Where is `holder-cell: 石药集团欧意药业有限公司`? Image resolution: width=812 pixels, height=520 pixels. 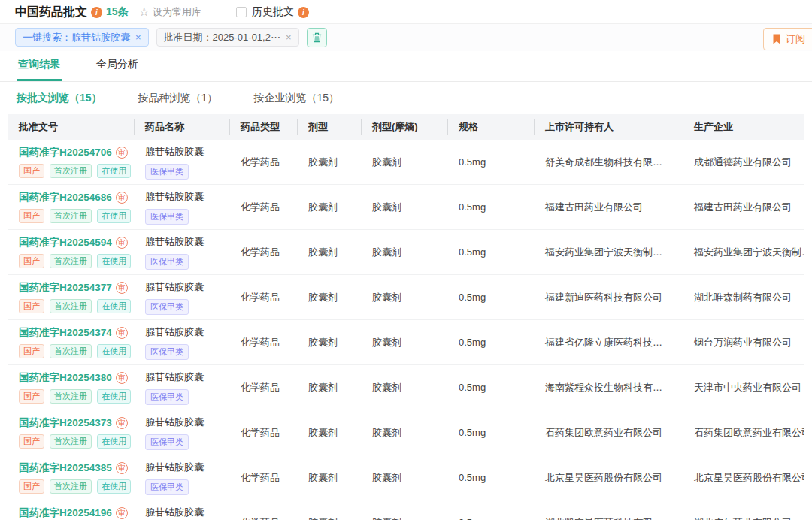 holder-cell: 石药集团欧意药业有限公司 is located at coordinates (608, 433).